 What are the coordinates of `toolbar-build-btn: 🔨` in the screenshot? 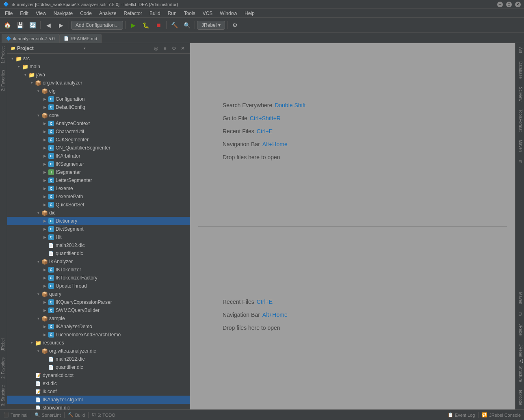 It's located at (174, 25).